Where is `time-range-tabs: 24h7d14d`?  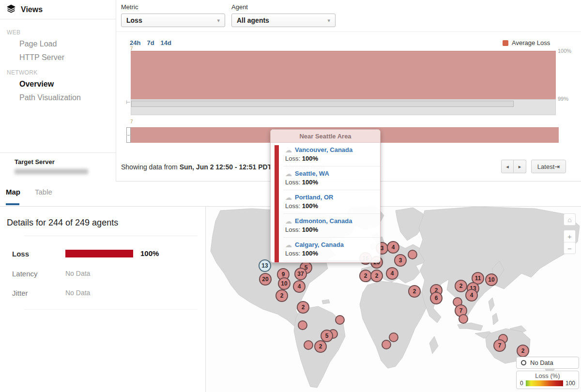 time-range-tabs: 24h7d14d is located at coordinates (151, 43).